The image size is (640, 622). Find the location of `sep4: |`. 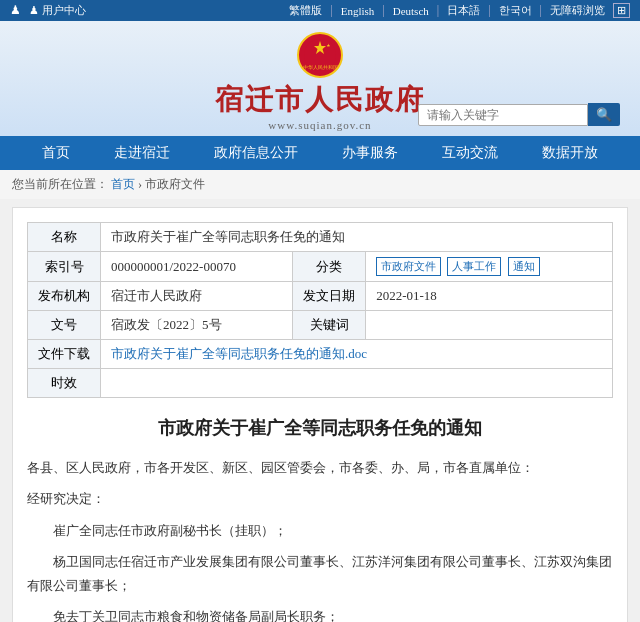

sep4: | is located at coordinates (489, 10).